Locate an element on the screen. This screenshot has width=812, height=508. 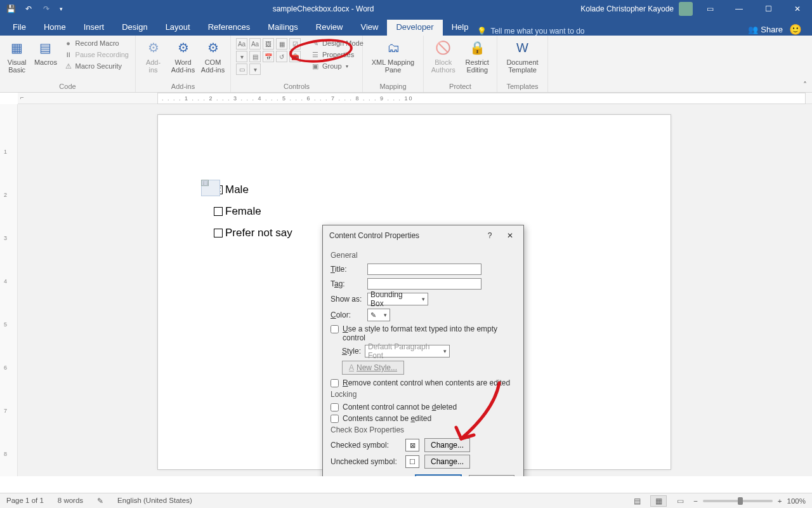
word-addins-icon: ⚙ is located at coordinates (183, 48).